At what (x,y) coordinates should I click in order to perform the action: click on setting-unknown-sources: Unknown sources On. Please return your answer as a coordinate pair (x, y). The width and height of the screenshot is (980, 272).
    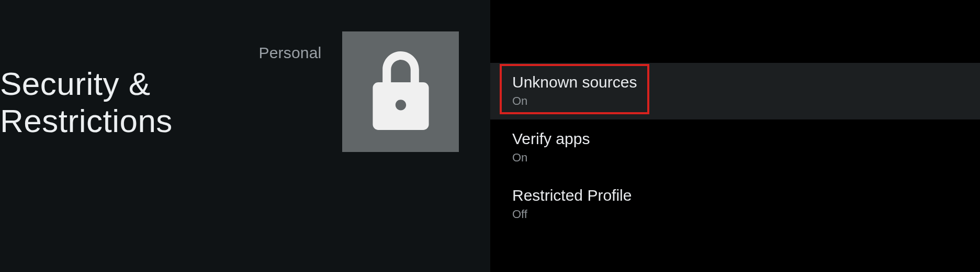
    Looking at the image, I should click on (735, 91).